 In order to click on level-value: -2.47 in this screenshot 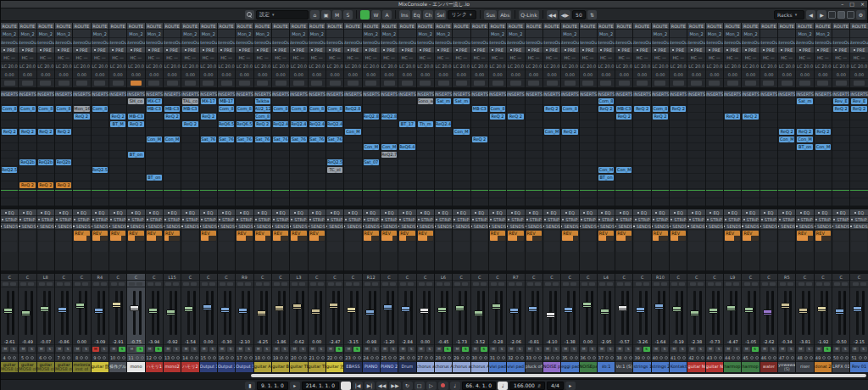, I will do `click(335, 342)`.